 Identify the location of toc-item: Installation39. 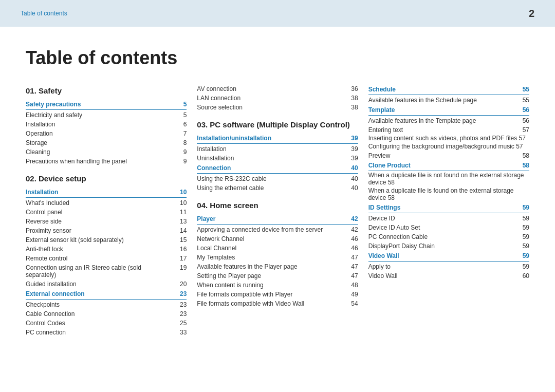
(278, 149).